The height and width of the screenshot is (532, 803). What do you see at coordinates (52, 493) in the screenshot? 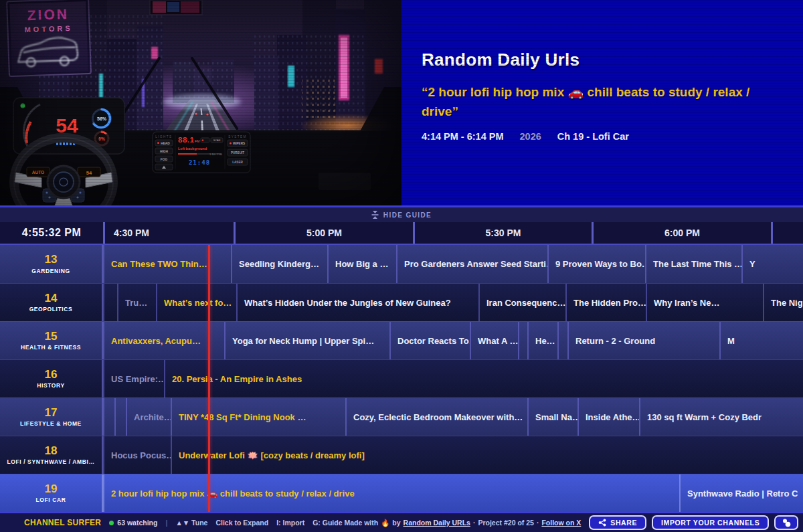
I see `channel-cell: 19LOFI CAR` at bounding box center [52, 493].